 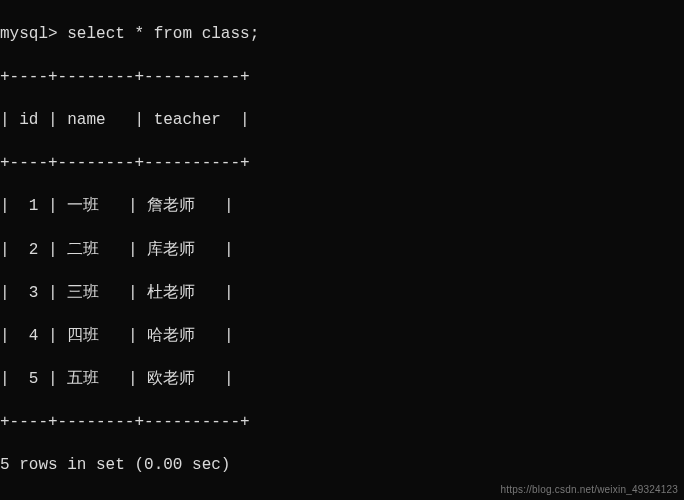 What do you see at coordinates (163, 34) in the screenshot?
I see `query-select-1: select * from class;` at bounding box center [163, 34].